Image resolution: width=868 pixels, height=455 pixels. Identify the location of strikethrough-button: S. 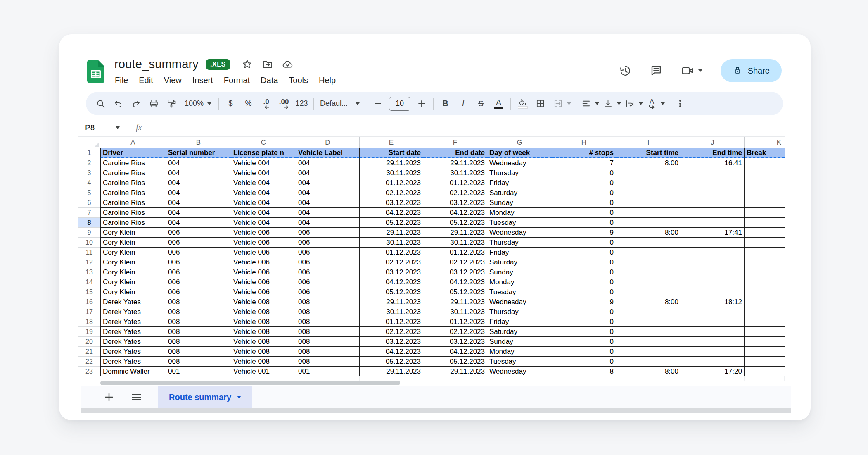
(481, 104).